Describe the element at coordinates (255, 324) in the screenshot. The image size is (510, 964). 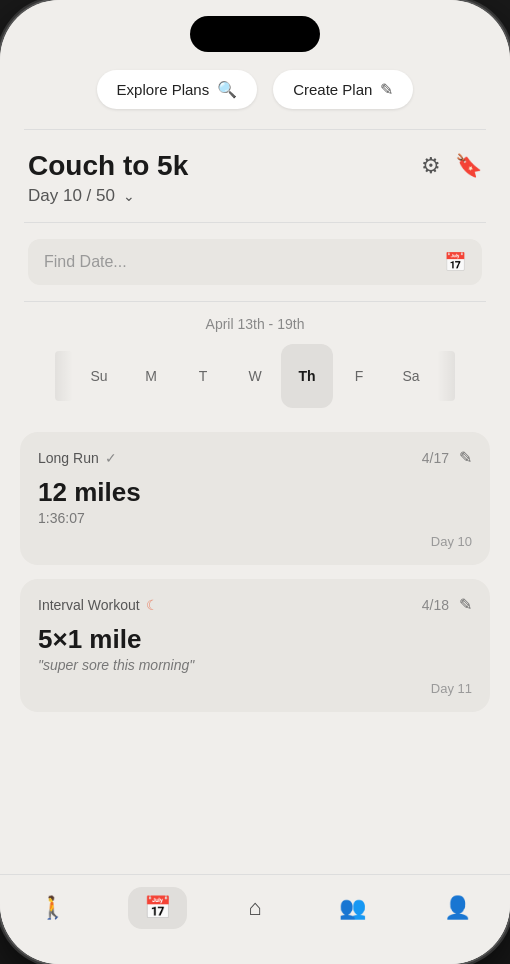
I see `week-range-label: April 13th - 19th` at that location.